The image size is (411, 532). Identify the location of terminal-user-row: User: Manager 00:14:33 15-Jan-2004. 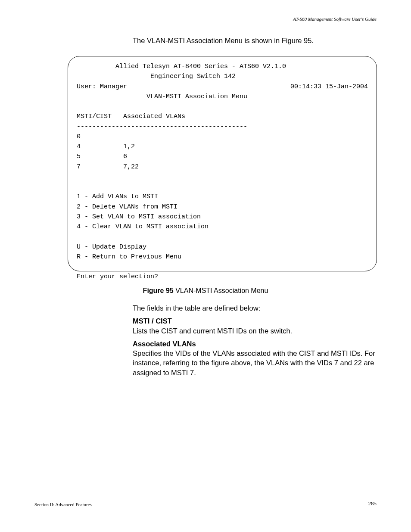
(222, 87).